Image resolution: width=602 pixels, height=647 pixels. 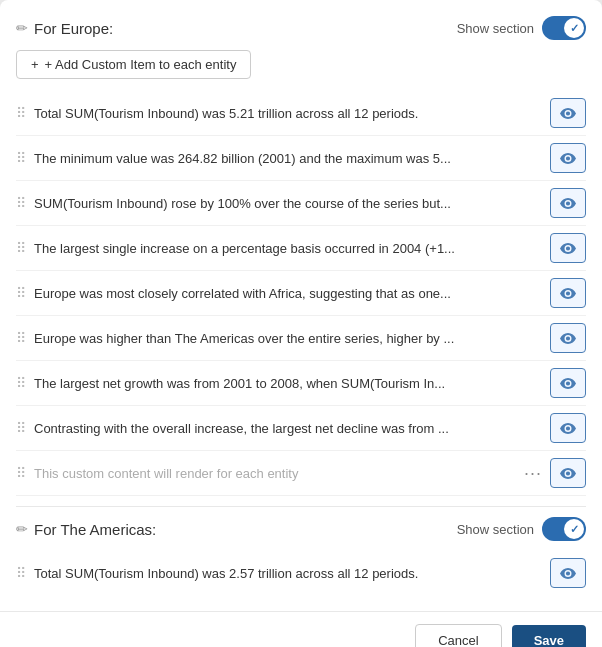 What do you see at coordinates (301, 529) in the screenshot?
I see `americas-section-header: ✏ For The Americas: Show section ✓` at bounding box center [301, 529].